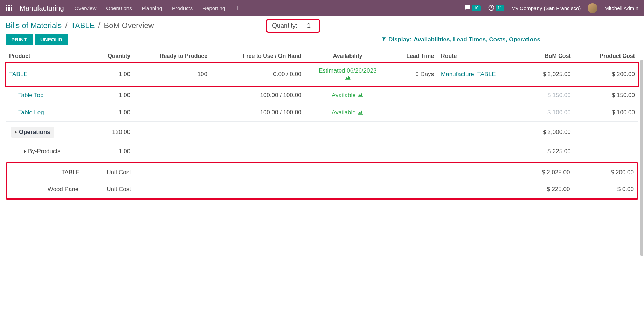 The width and height of the screenshot is (644, 324). I want to click on display-filter-prefix: Display:, so click(400, 40).